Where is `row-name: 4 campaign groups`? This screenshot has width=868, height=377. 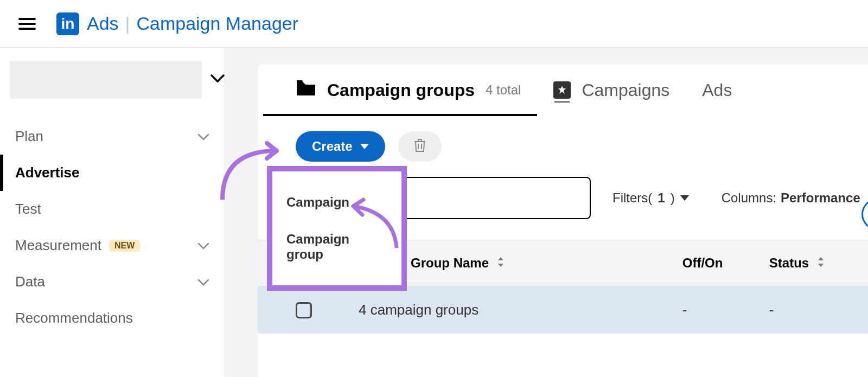
row-name: 4 campaign groups is located at coordinates (521, 310).